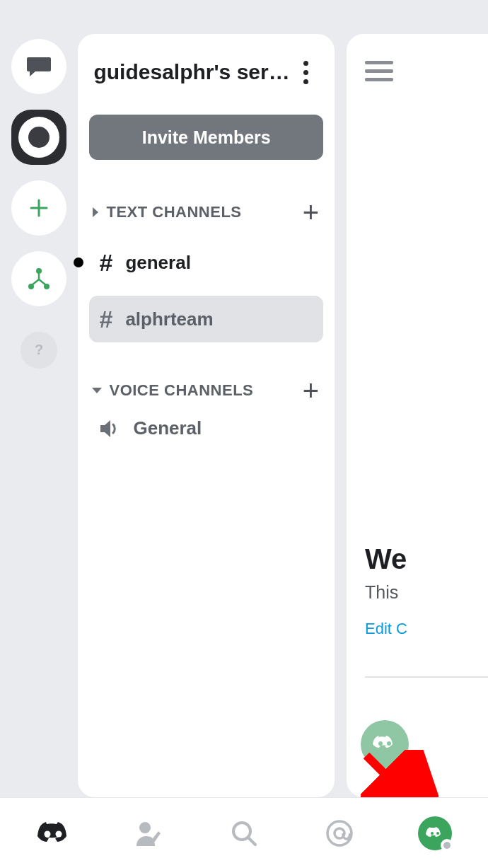  I want to click on voice-channels-header: VOICE CHANNELS +, so click(207, 390).